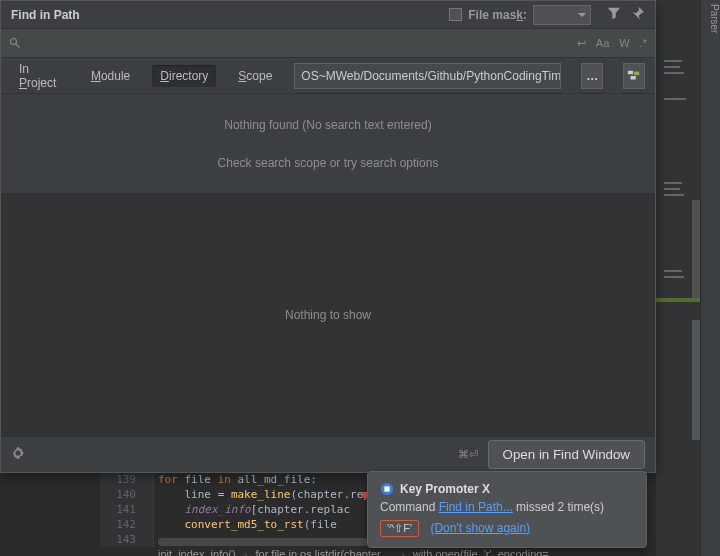 The image size is (720, 556). I want to click on shortcut-badge: '^⇧F', so click(400, 528).